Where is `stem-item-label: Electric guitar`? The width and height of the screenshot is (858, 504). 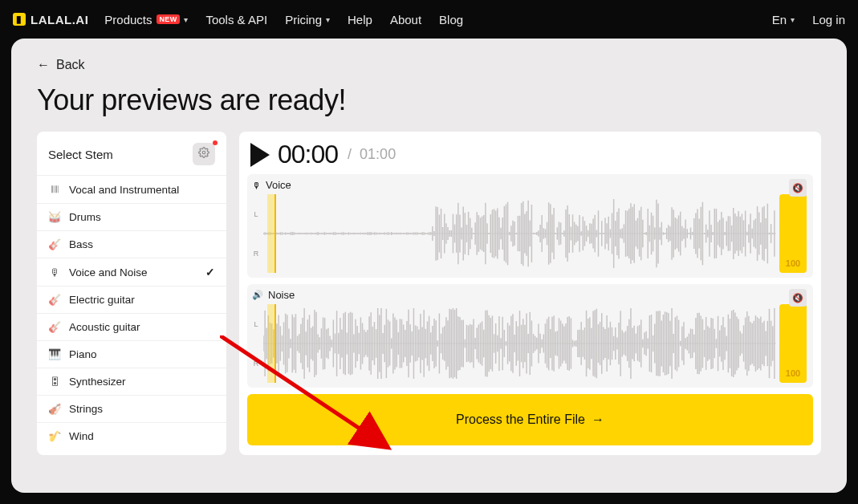 stem-item-label: Electric guitar is located at coordinates (102, 300).